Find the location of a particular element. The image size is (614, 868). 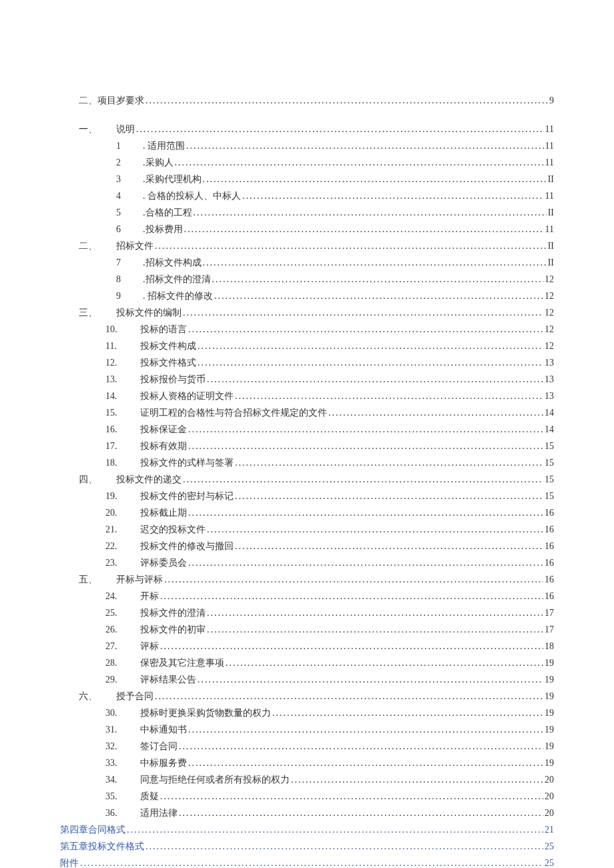

toc-entry: 16.投标保证金14 is located at coordinates (307, 430).